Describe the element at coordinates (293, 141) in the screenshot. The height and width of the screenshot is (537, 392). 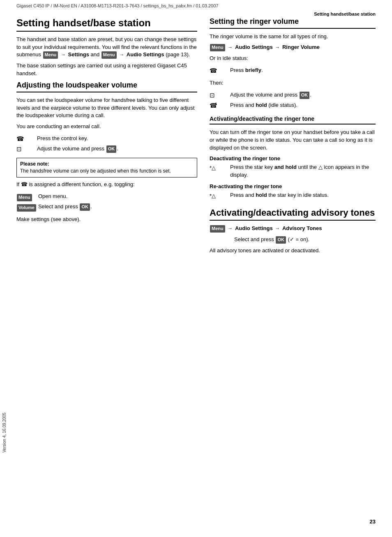
I see `act-deact-para: You can turn off the ringer tone on your…` at that location.